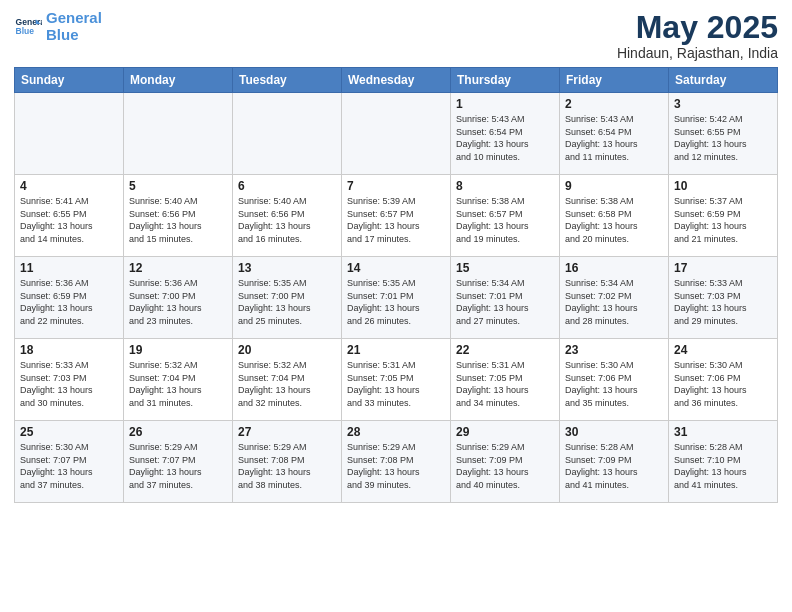 The image size is (792, 612). What do you see at coordinates (723, 268) in the screenshot?
I see `day-number: 17` at bounding box center [723, 268].